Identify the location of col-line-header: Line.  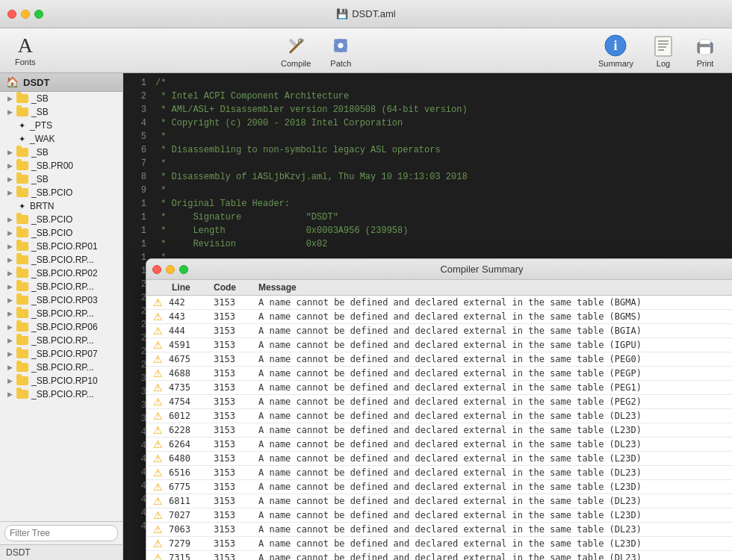
(191, 287).